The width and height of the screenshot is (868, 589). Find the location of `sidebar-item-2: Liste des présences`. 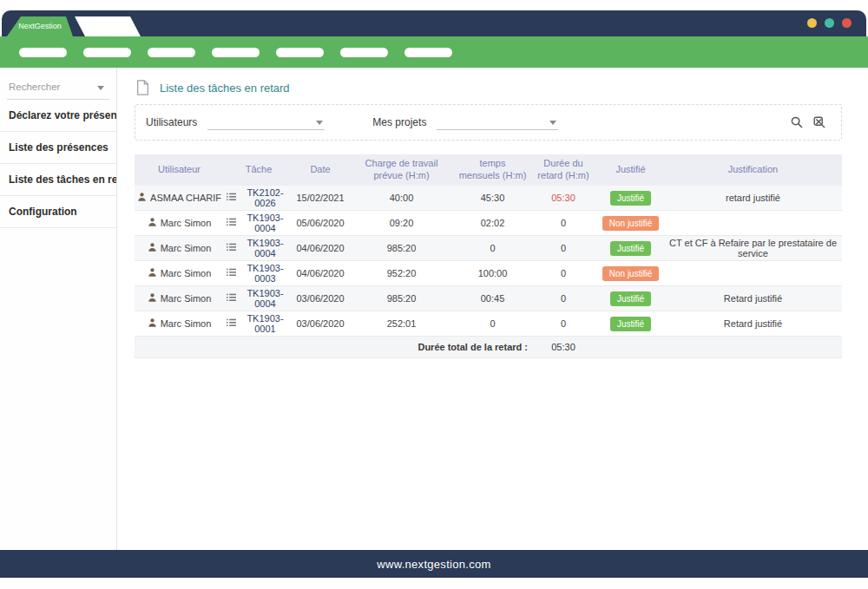

sidebar-item-2: Liste des présences is located at coordinates (58, 147).